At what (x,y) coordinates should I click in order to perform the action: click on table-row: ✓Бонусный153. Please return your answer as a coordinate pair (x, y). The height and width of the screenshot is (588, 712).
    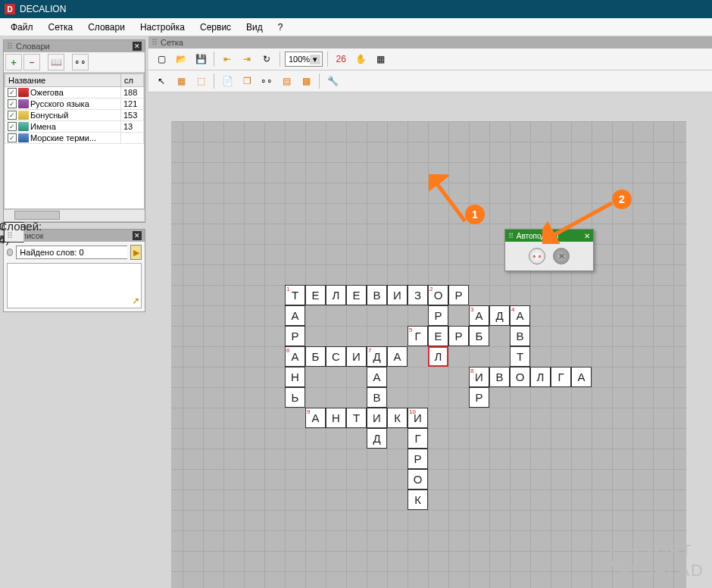
    Looking at the image, I should click on (74, 115).